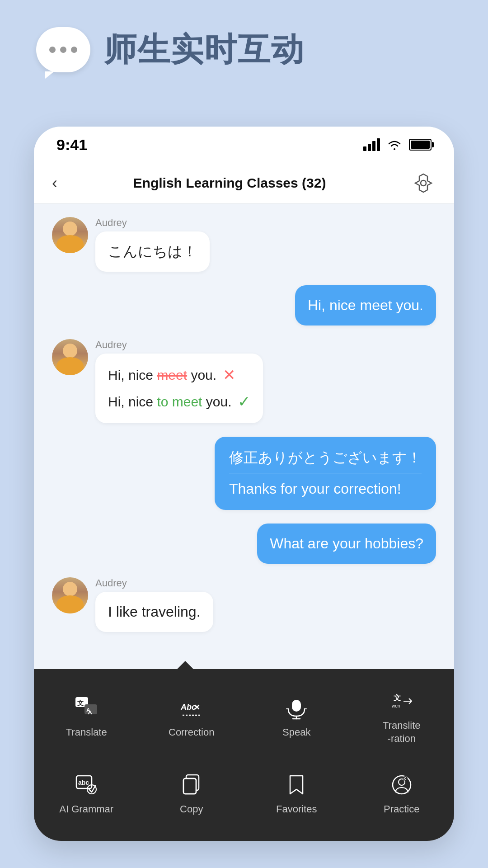 Image resolution: width=488 pixels, height=868 pixels. What do you see at coordinates (423, 183) in the screenshot?
I see `settings-button` at bounding box center [423, 183].